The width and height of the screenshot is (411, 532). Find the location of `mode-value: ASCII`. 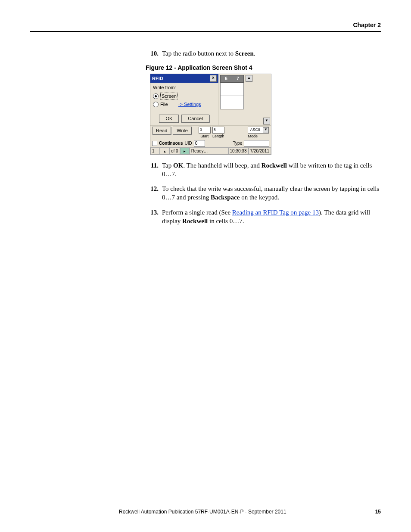

mode-value: ASCII is located at coordinates (255, 130).